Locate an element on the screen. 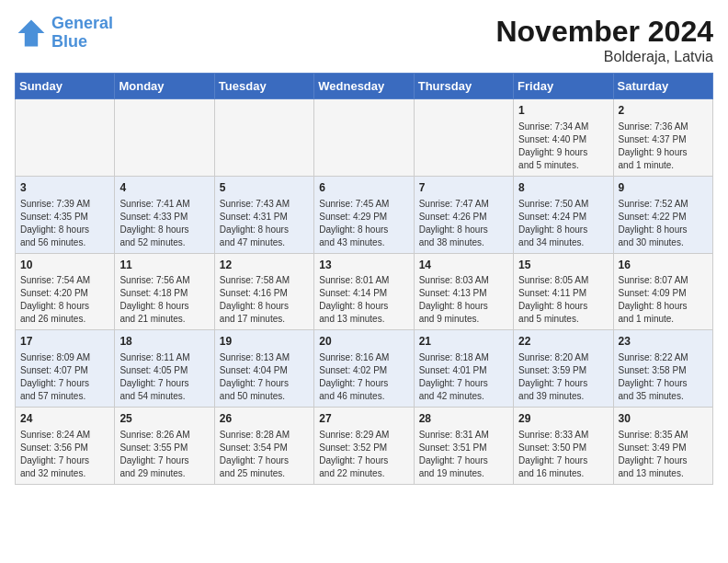 Image resolution: width=728 pixels, height=563 pixels. calendar-week-row: 17Sunrise: 8:09 AMSunset: 4:07 PMDayligh… is located at coordinates (364, 369).